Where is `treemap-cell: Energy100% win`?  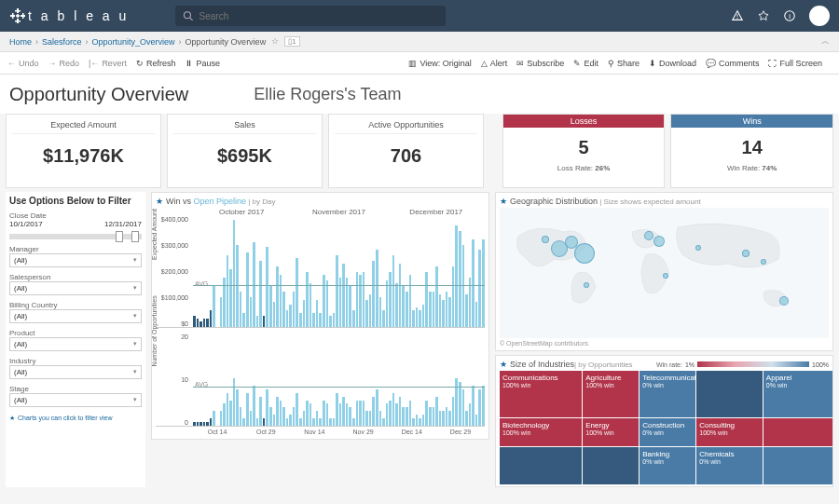 treemap-cell: Energy100% win is located at coordinates (611, 432).